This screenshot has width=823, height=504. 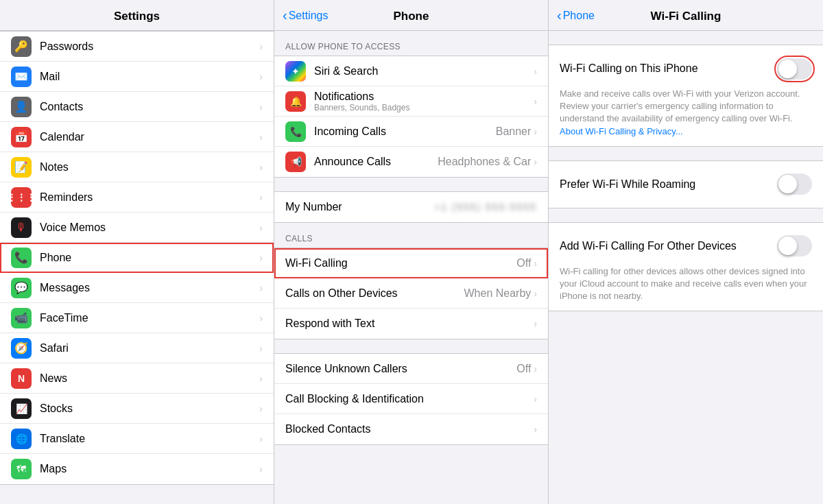 What do you see at coordinates (686, 15) in the screenshot?
I see `wifi-calling-header: ‹ Phone Wi-Fi Calling` at bounding box center [686, 15].